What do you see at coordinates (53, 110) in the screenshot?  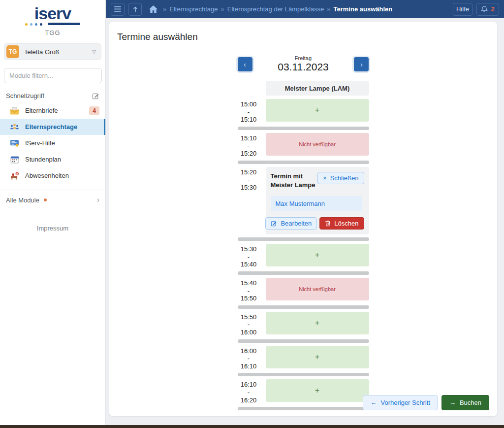 I see `sidebar-item-elternbriefe: Elternbriefe4` at bounding box center [53, 110].